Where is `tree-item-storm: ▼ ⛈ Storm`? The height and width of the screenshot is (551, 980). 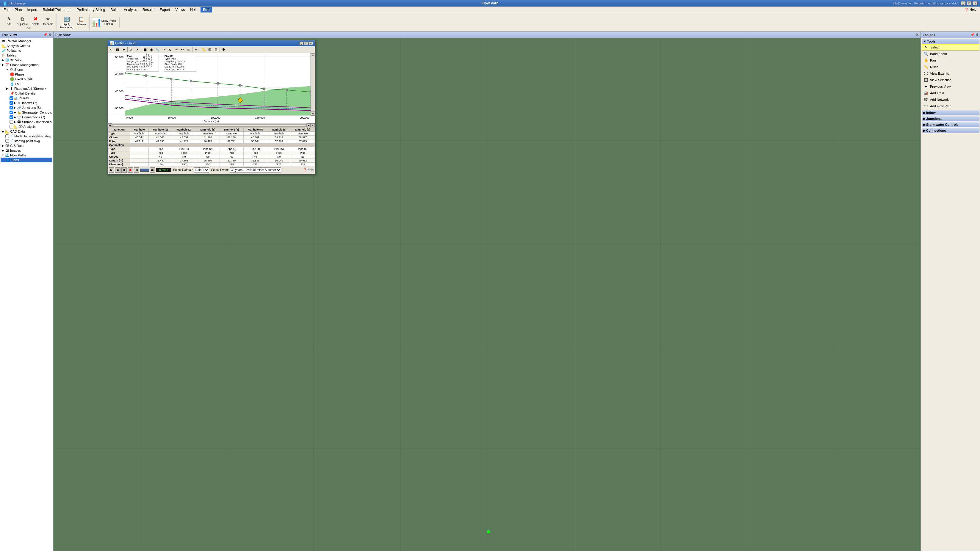
tree-item-storm: ▼ ⛈ Storm is located at coordinates (27, 70).